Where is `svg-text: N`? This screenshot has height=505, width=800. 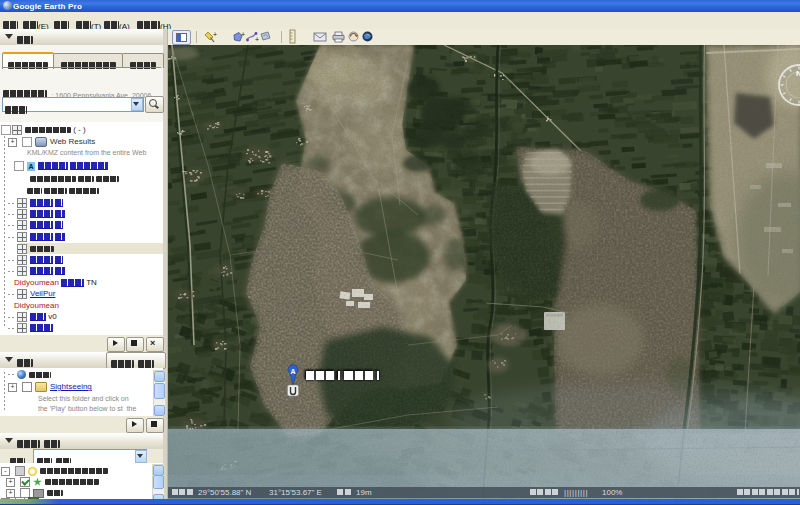
svg-text: N is located at coordinates (798, 74).